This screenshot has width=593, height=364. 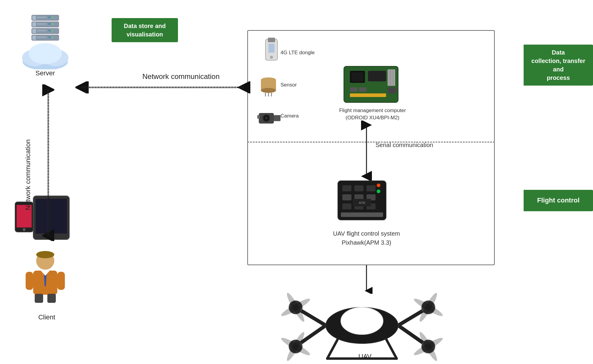 I want to click on network-comm-vert-label: Network communication, so click(x=28, y=175).